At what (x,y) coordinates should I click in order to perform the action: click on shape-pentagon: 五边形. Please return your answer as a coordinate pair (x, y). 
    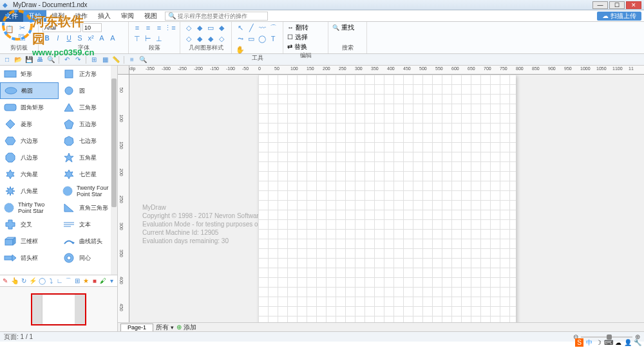
    Looking at the image, I should click on (88, 124).